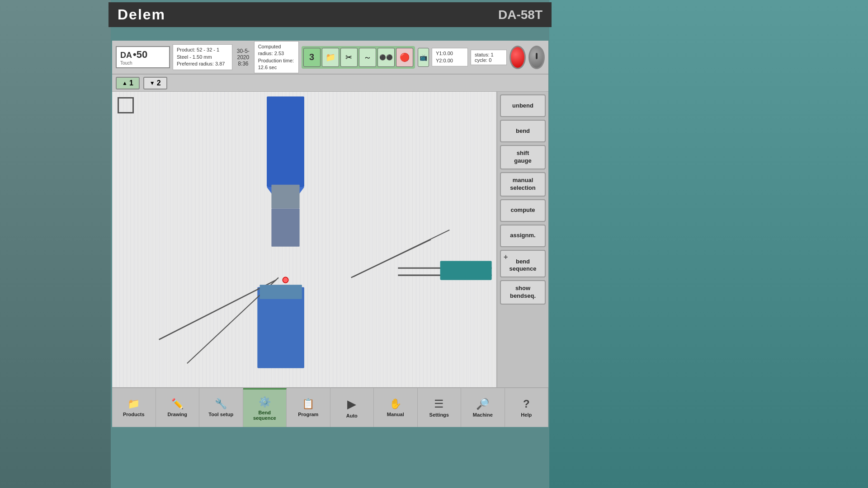  What do you see at coordinates (221, 404) in the screenshot?
I see `tool-setup-icon: 🔧` at bounding box center [221, 404].